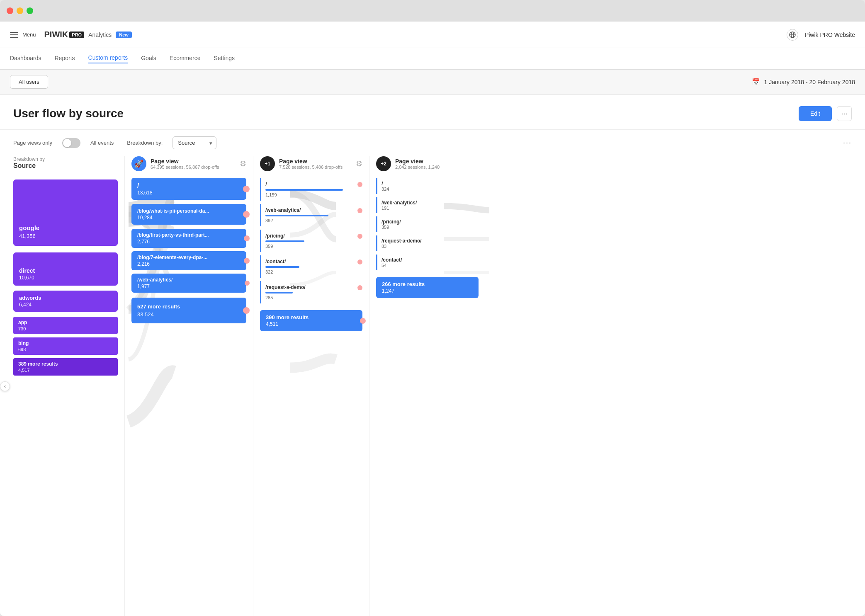 The image size is (865, 616). I want to click on page-node-col1-blog2: /blog/first-party-vs-third-part... 2,776, so click(189, 238).